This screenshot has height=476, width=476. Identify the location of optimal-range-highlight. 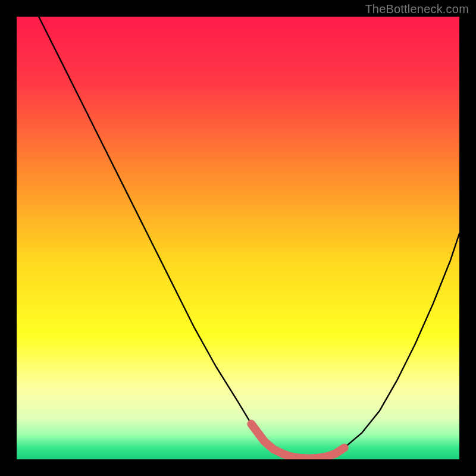
(298, 441).